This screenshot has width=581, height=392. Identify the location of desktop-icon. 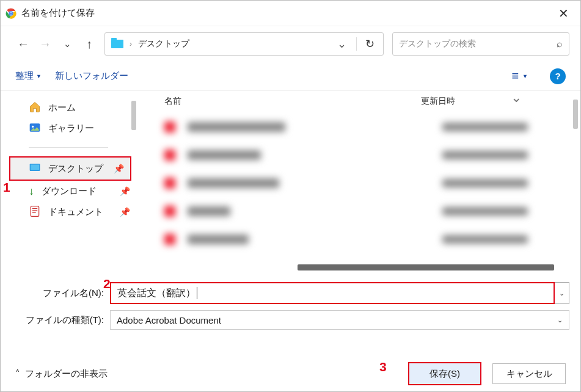
(35, 169).